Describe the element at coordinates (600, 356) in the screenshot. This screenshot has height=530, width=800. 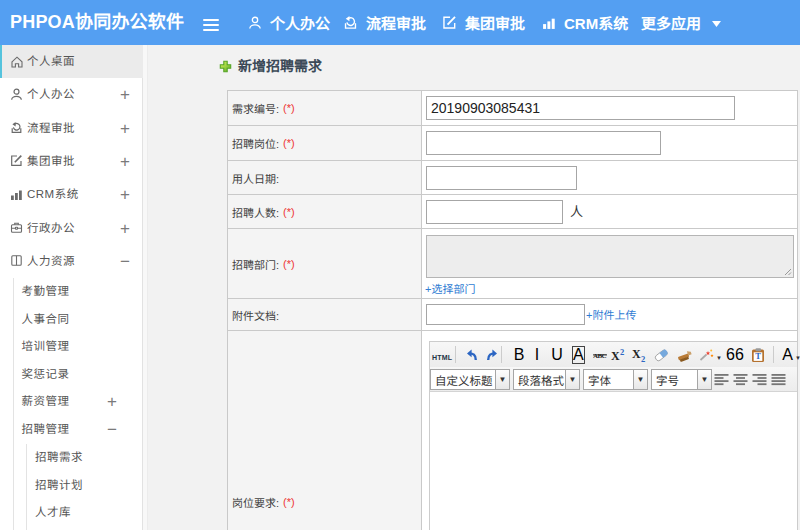
I see `svg-text: ABC` at that location.